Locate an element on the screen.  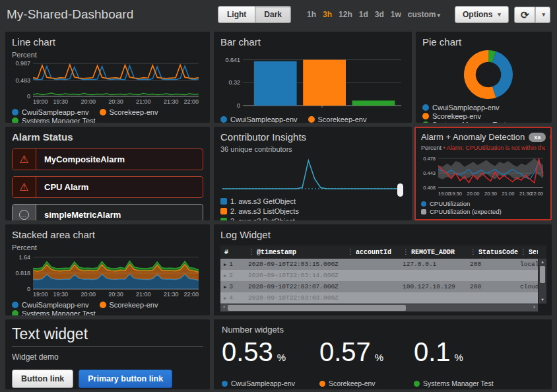
refresh-menu-button: ▾ is located at coordinates (542, 15).